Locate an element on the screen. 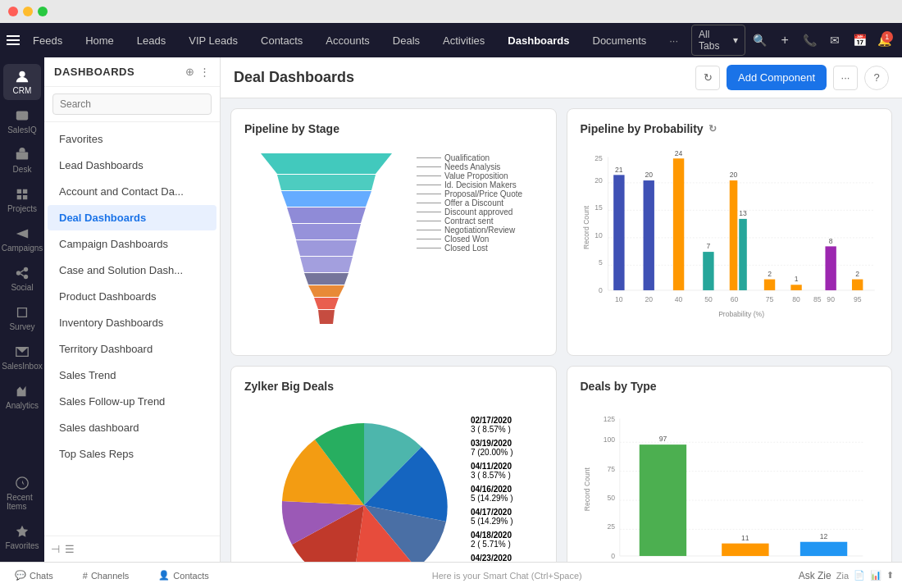 The height and width of the screenshot is (588, 902). funnel-label-proposal: Proposal/Price Quote is located at coordinates (480, 194).